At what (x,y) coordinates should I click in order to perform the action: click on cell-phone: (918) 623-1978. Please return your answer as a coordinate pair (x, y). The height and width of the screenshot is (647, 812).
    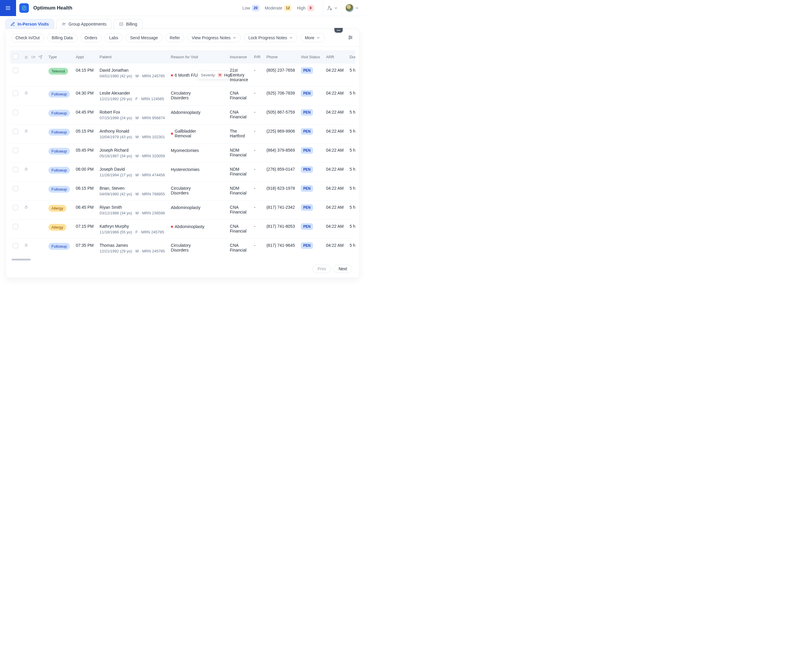
    Looking at the image, I should click on (281, 191).